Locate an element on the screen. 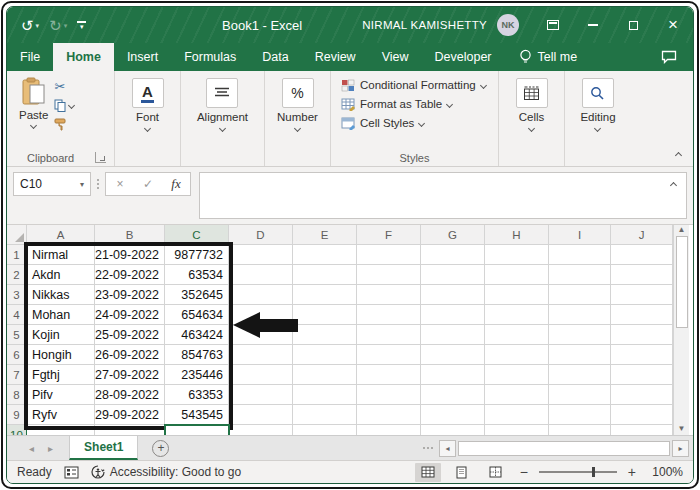 Image resolution: width=700 pixels, height=490 pixels. cell-B2: 22-09-2022 is located at coordinates (130, 275).